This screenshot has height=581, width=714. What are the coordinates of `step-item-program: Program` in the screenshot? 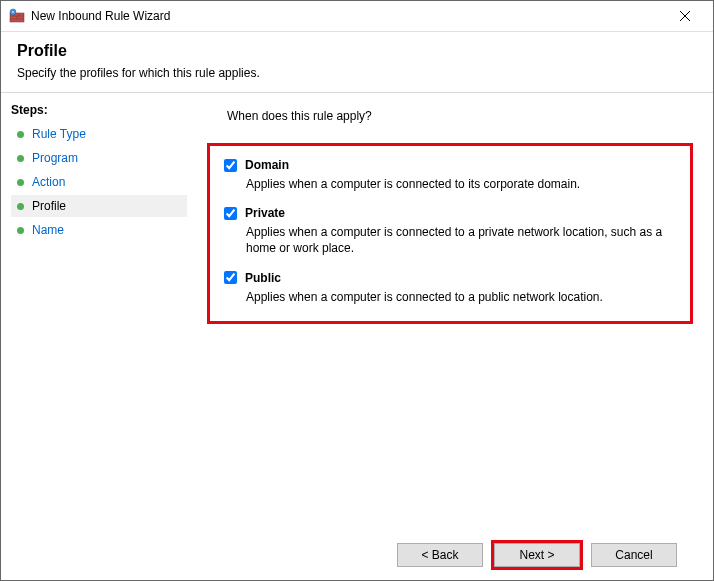 It's located at (99, 158).